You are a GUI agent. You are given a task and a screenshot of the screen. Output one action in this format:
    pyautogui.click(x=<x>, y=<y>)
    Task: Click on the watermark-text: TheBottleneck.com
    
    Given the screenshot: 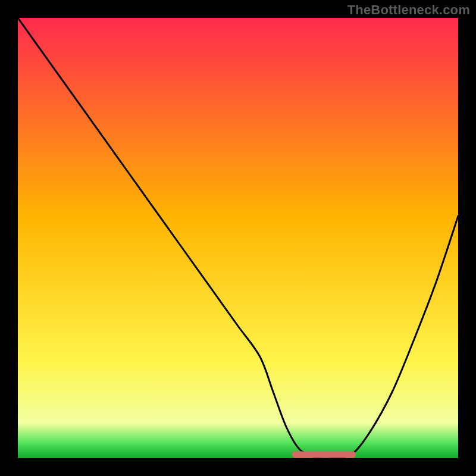 What is the action you would take?
    pyautogui.click(x=409, y=10)
    